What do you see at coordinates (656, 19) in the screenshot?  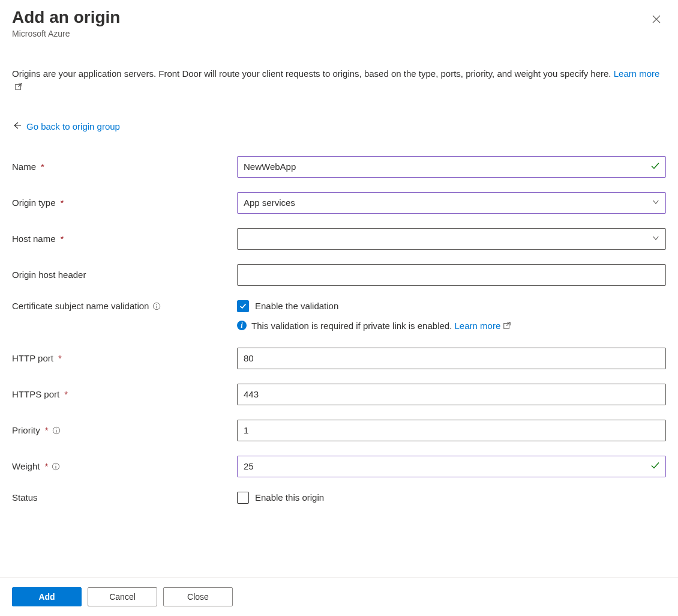 I see `close-panel-button` at bounding box center [656, 19].